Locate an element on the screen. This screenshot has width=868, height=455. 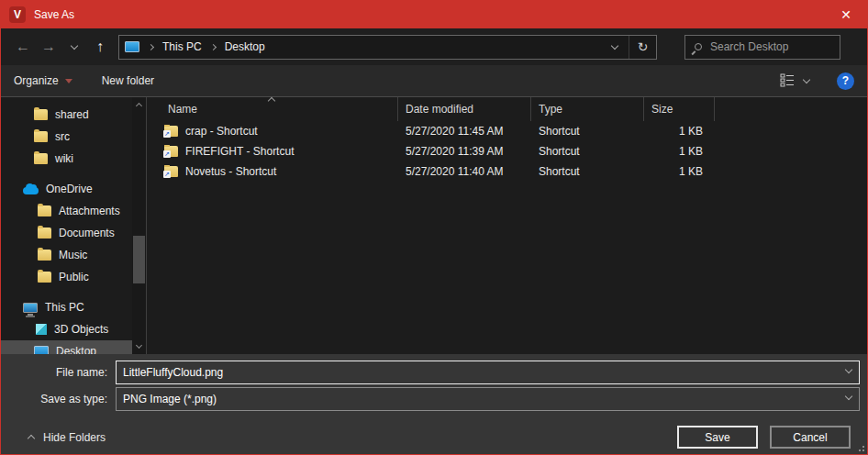
scroll-down-icon is located at coordinates (139, 347).